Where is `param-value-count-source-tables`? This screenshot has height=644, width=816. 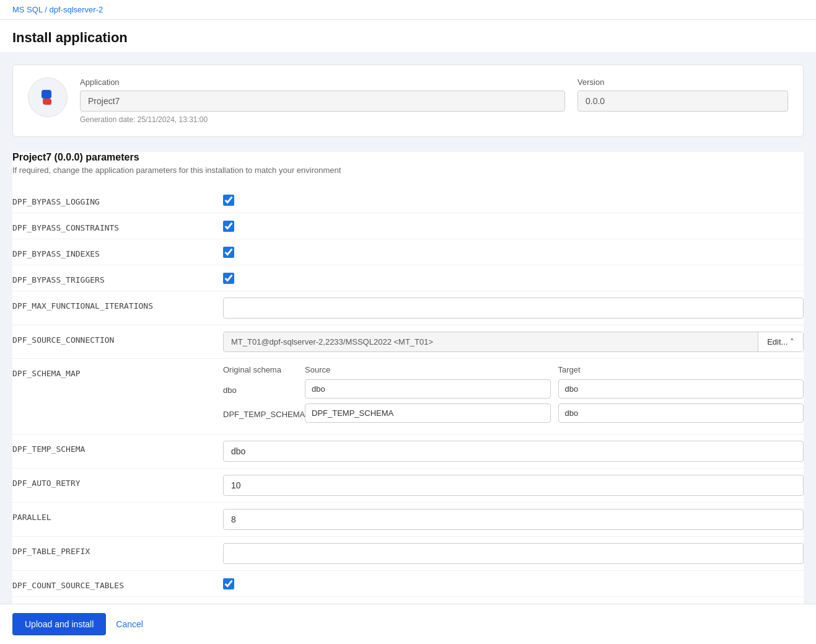 param-value-count-source-tables is located at coordinates (513, 583).